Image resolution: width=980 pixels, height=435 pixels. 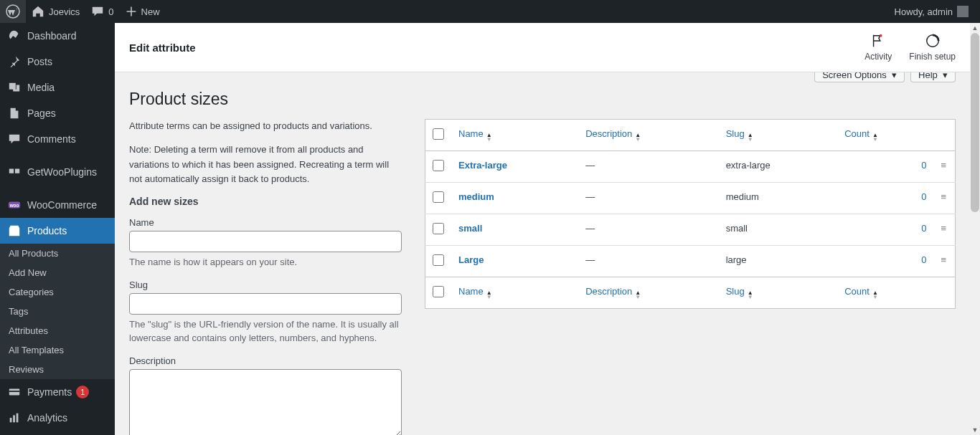 What do you see at coordinates (515, 293) in the screenshot?
I see `col-name-foot: Name▲▼` at bounding box center [515, 293].